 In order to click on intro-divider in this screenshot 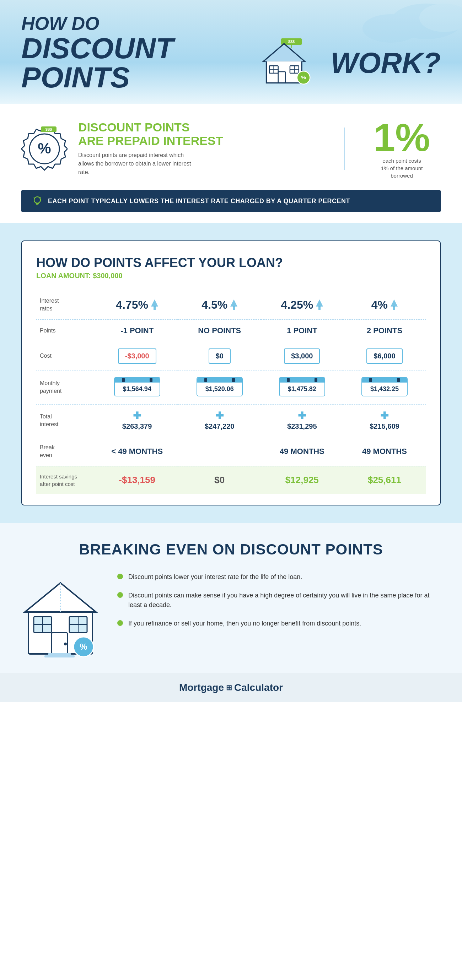, I will do `click(345, 149)`.